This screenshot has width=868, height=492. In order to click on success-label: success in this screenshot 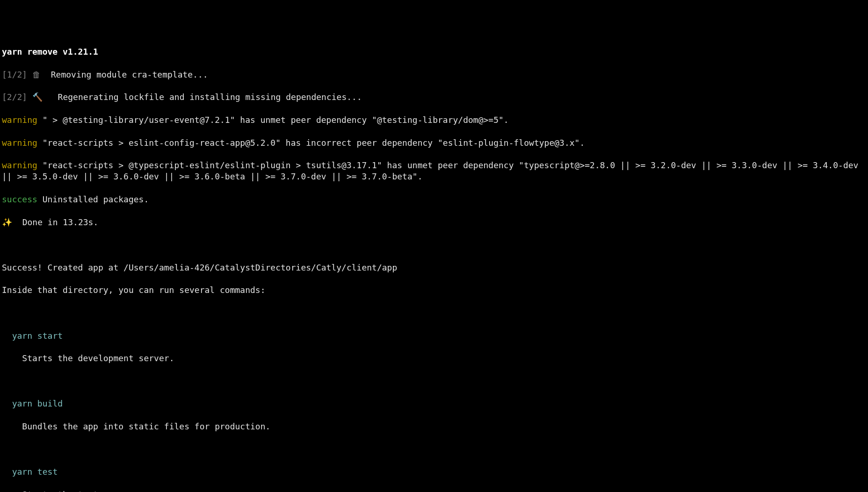, I will do `click(20, 199)`.